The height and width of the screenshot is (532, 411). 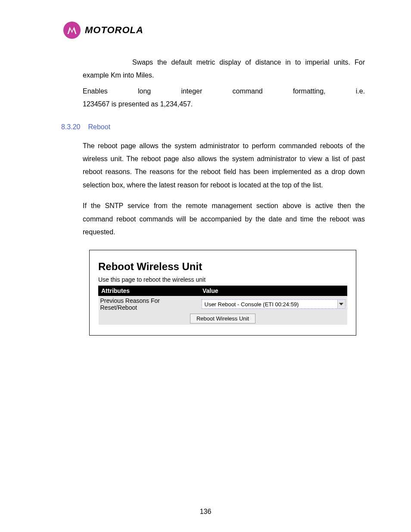 I want to click on select-value-text: User Reboot - Console (ETI 00:24:59), so click(x=270, y=304).